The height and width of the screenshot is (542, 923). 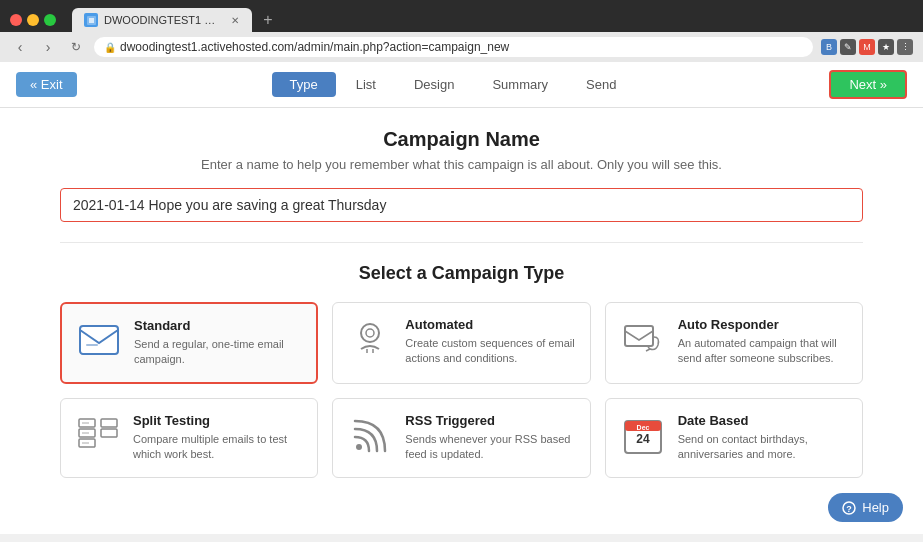 I want to click on forward-button: ›, so click(x=48, y=47).